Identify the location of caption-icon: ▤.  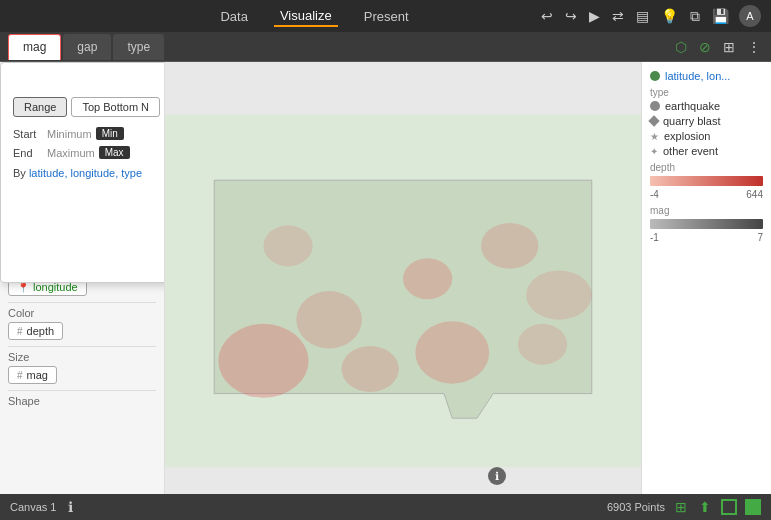
(642, 16).